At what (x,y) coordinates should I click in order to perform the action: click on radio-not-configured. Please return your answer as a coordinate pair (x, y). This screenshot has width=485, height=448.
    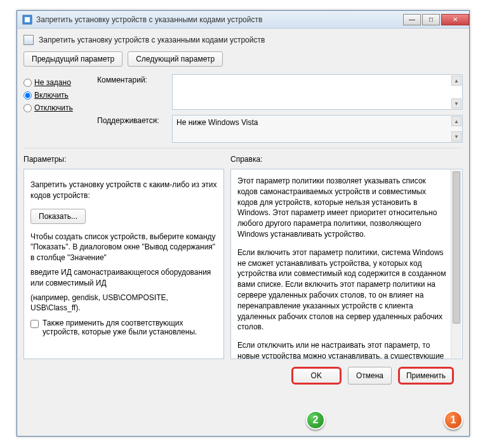
    Looking at the image, I should click on (28, 82).